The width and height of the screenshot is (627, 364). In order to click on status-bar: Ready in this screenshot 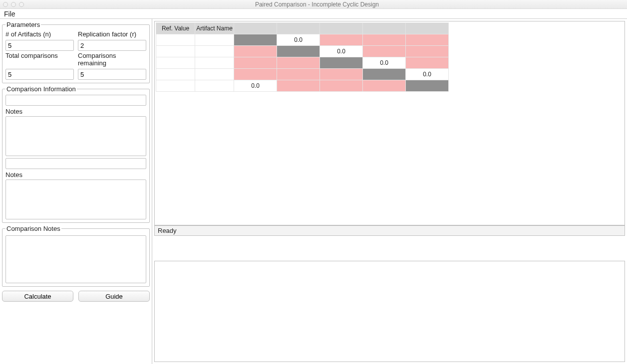, I will do `click(389, 230)`.